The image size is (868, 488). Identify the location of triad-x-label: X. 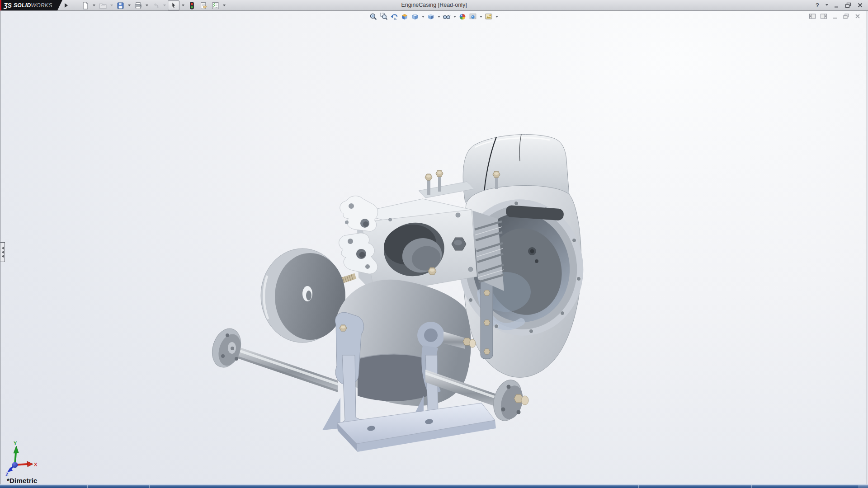
(36, 465).